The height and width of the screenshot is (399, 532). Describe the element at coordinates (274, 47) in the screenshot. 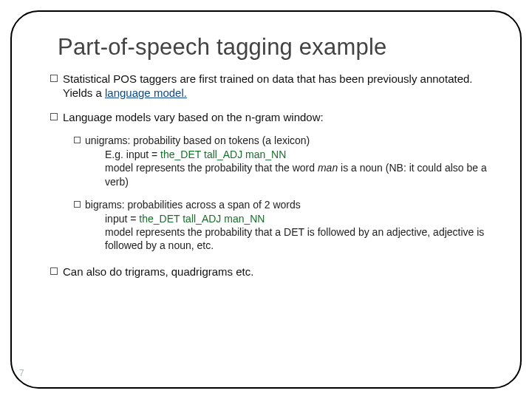

I see `slide-title: Part-of-speech tagging example` at that location.